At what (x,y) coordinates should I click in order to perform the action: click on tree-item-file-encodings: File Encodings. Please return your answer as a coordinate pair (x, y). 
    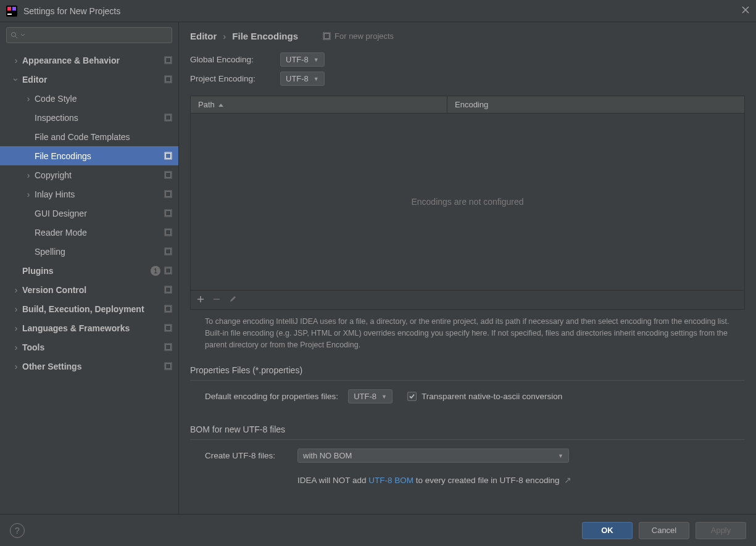
    Looking at the image, I should click on (89, 155).